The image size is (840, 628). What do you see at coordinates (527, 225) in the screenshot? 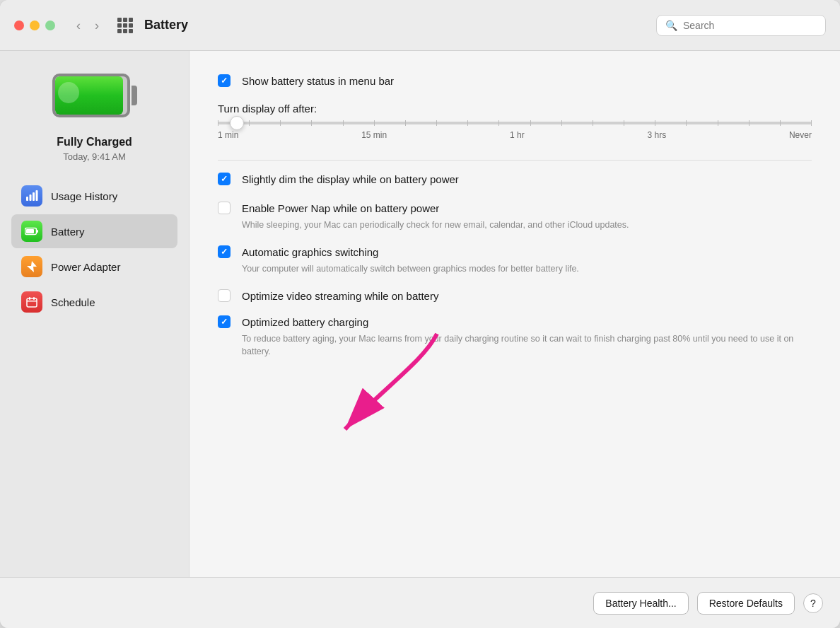
I see `power-nap-desc: While sleeping, your Mac can periodicall…` at bounding box center [527, 225].